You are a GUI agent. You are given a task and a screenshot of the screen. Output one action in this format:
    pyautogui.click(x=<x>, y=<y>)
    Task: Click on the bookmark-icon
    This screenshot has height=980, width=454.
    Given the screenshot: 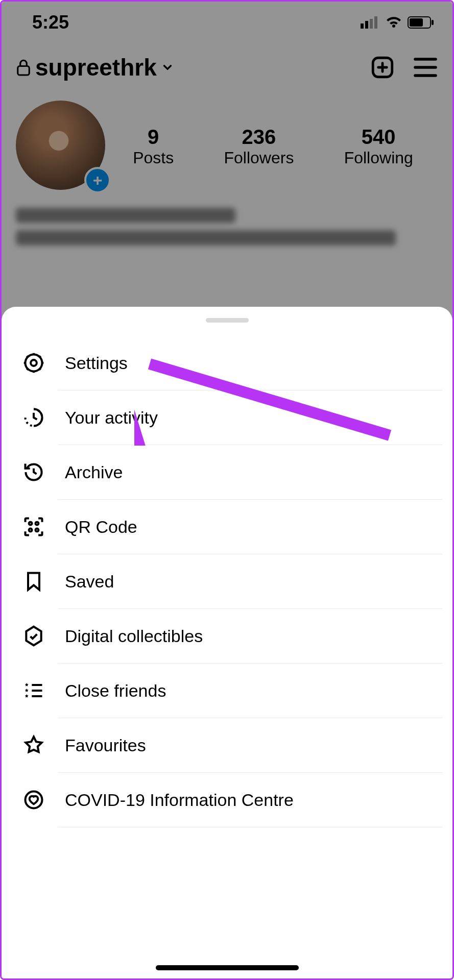 What is the action you would take?
    pyautogui.click(x=34, y=581)
    